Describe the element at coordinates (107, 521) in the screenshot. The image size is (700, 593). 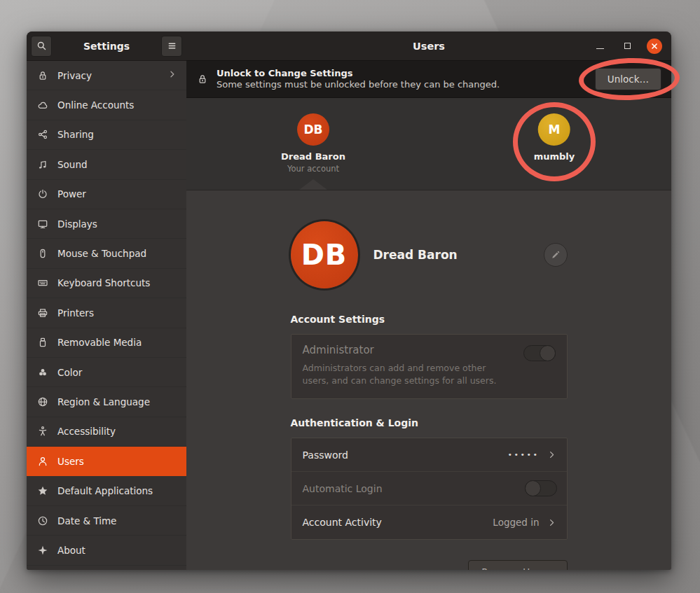
I see `sidebar-item-date-time: Date & Time` at that location.